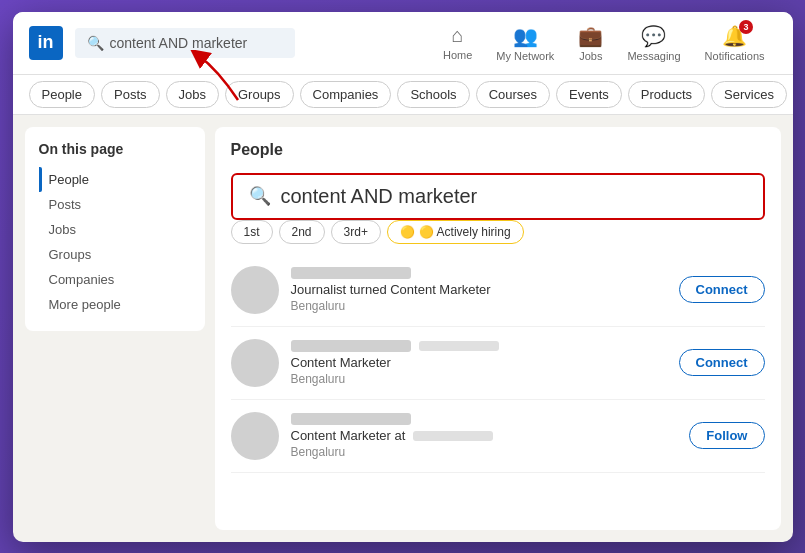 Image resolution: width=805 pixels, height=553 pixels. Describe the element at coordinates (604, 43) in the screenshot. I see `nav-icons: ⌂ Home 👥 My Network 💼 Jobs 💬 Messaging 🔔…` at that location.